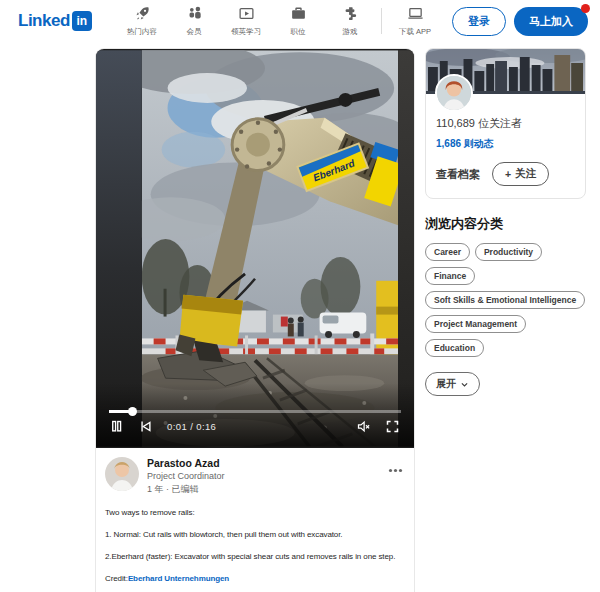  What do you see at coordinates (142, 32) in the screenshot?
I see `nav-item-label: 热门内容` at bounding box center [142, 32].